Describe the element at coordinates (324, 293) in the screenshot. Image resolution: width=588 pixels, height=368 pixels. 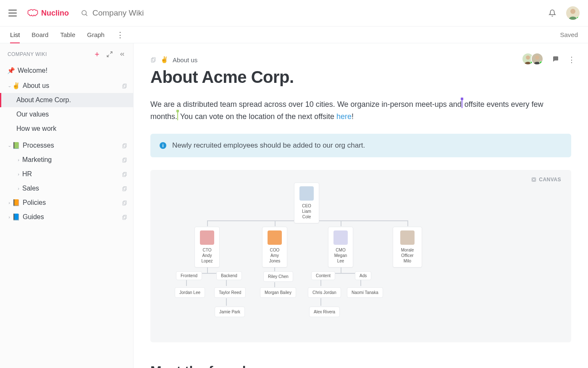
I see `org-person-chris: Chris Jordan` at that location.